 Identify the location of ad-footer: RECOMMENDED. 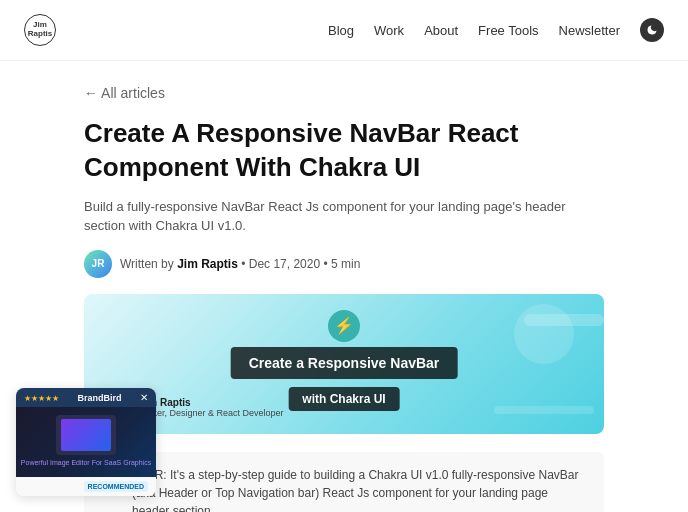
(86, 486).